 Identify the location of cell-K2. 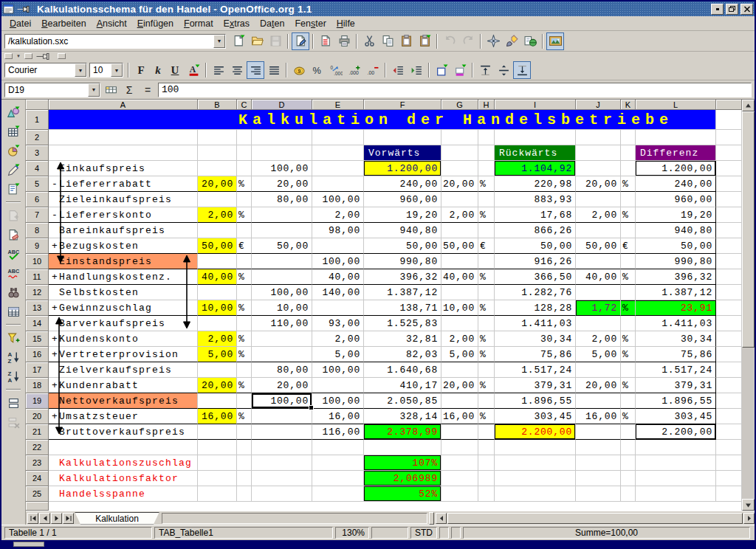
(628, 137).